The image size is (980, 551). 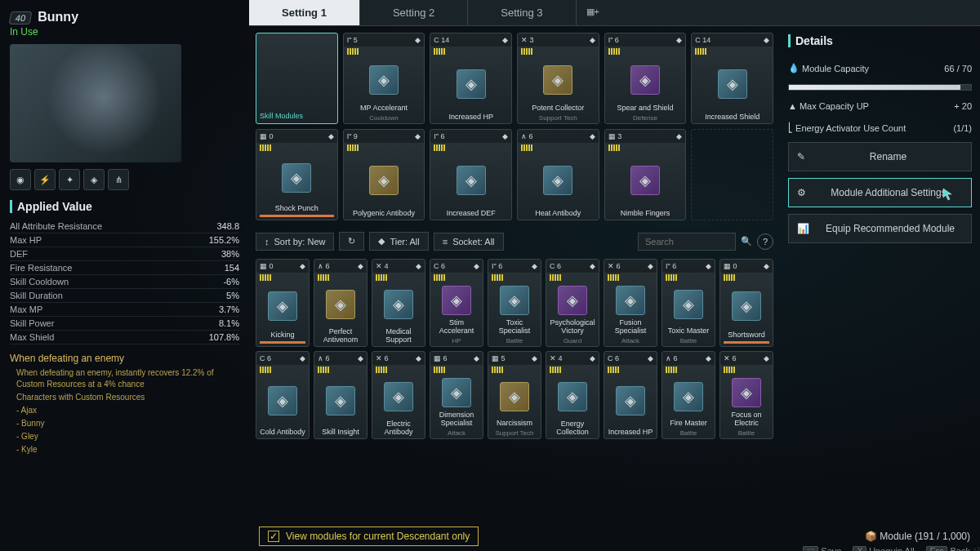 What do you see at coordinates (792, 106) in the screenshot?
I see `up-icon: ▲` at bounding box center [792, 106].